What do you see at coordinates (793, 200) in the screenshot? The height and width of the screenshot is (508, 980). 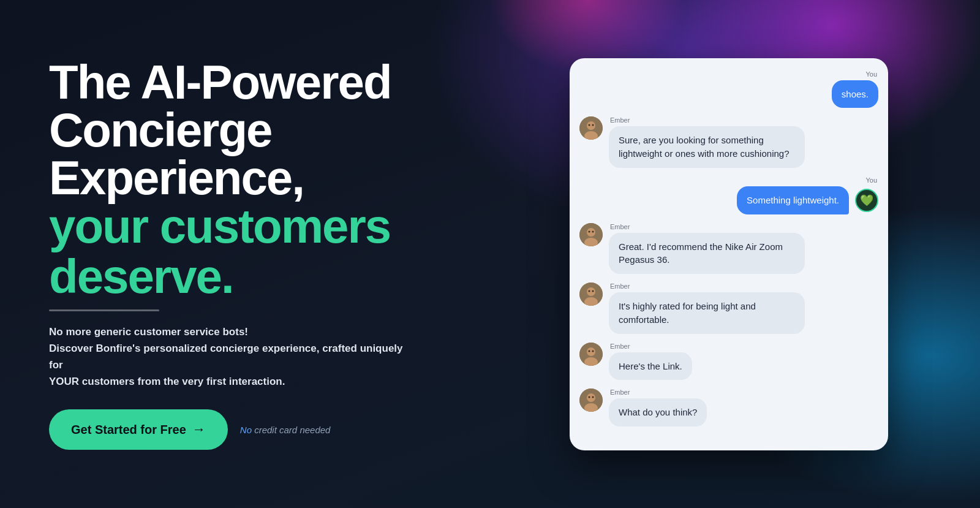 I see `user-message-2: Something lightweight.` at bounding box center [793, 200].